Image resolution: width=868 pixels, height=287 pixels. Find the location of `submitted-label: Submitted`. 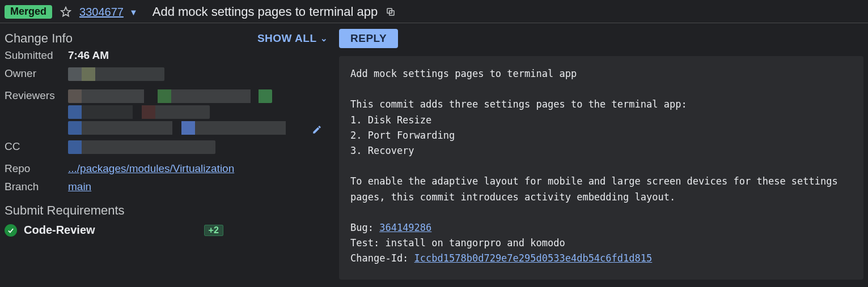

submitted-label: Submitted is located at coordinates (36, 55).